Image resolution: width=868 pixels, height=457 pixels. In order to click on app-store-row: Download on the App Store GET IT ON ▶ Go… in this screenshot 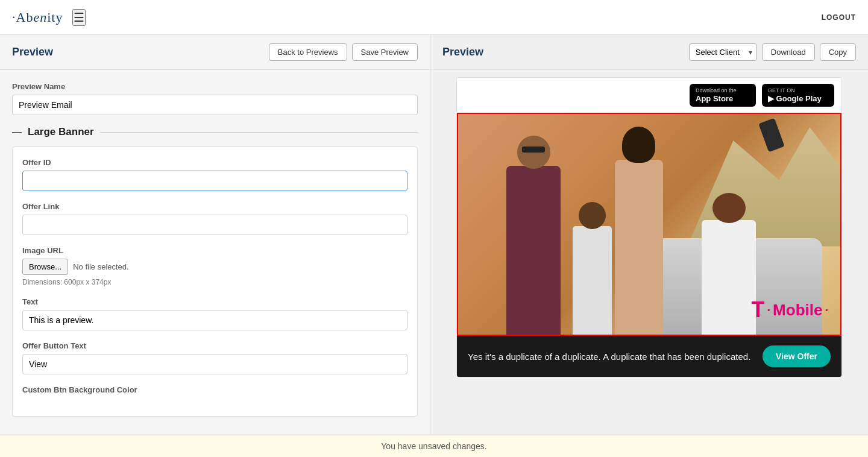, I will do `click(649, 95)`.